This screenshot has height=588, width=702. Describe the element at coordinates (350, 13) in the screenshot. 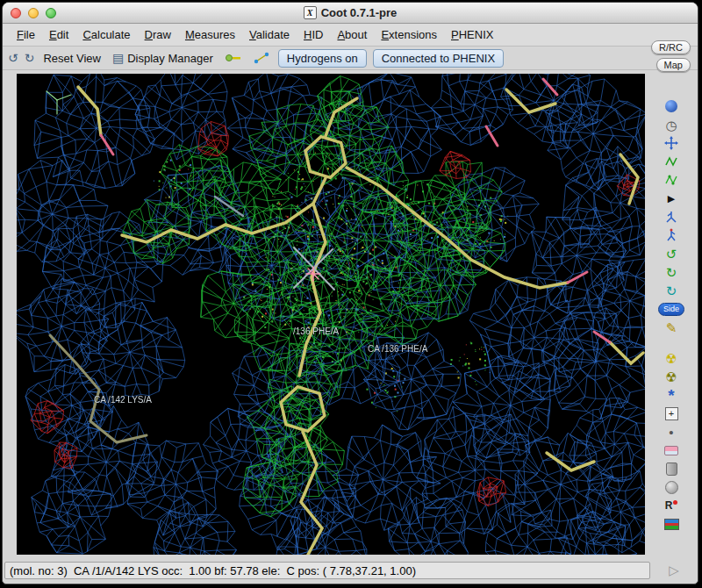

I see `titlebar: X Coot 0.7.1-pre` at that location.